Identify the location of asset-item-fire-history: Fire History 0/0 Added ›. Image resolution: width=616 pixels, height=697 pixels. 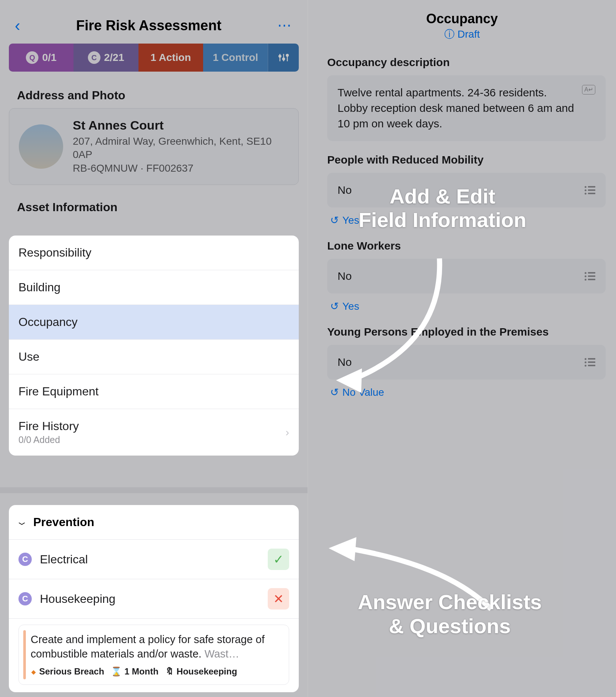
(154, 432).